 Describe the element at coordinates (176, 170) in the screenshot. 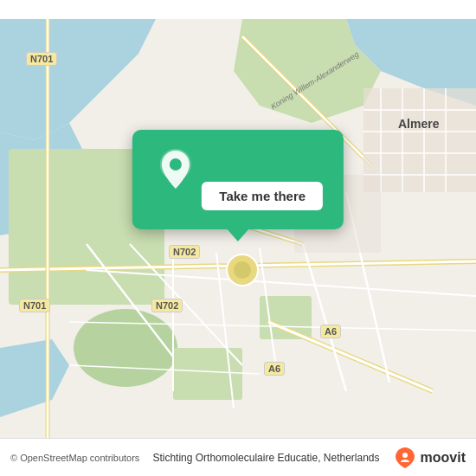

I see `location-pin-icon` at that location.